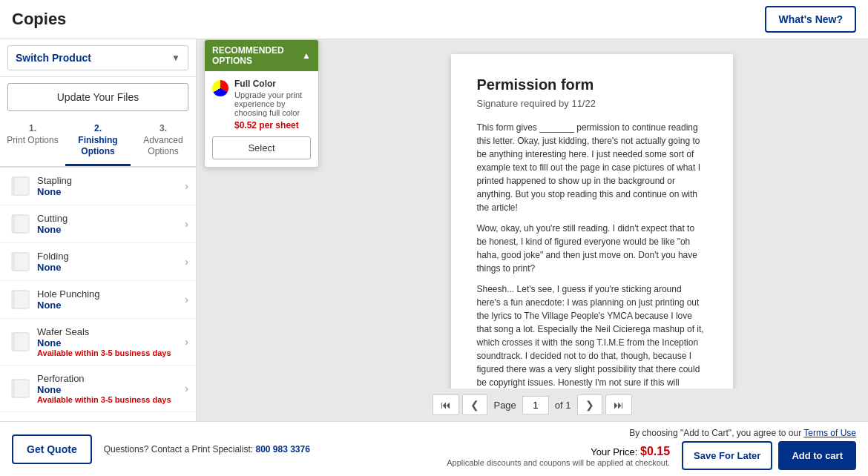  What do you see at coordinates (110, 389) in the screenshot?
I see `option-text: PerforationNoneAvailable within 3-5 busi…` at bounding box center [110, 389].